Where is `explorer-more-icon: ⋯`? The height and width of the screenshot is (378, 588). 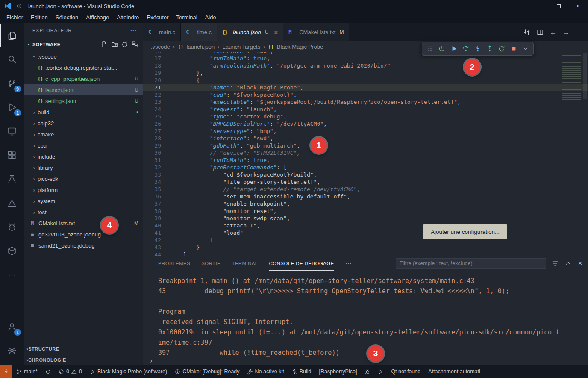 explorer-more-icon: ⋯ is located at coordinates (133, 30).